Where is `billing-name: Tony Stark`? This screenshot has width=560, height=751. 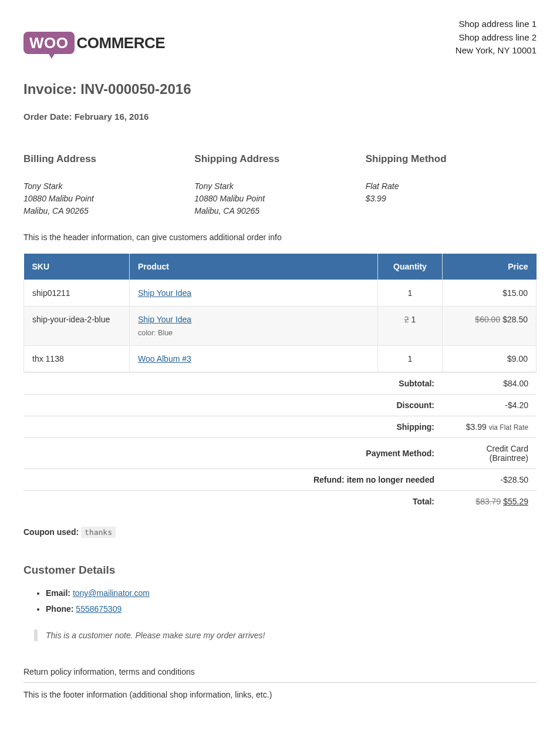
billing-name: Tony Stark is located at coordinates (109, 187).